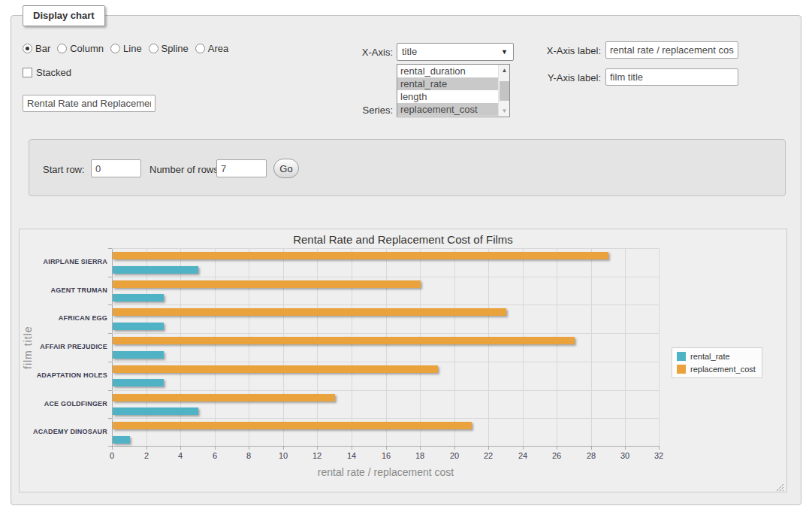 This screenshot has width=812, height=512. What do you see at coordinates (672, 50) in the screenshot?
I see `x-axis-label-input` at bounding box center [672, 50].